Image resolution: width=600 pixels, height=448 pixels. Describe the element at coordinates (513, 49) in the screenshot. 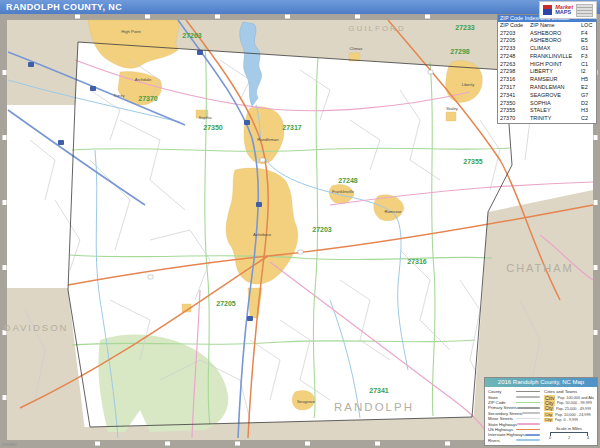

I see `zip-code-cell: 27233` at that location.